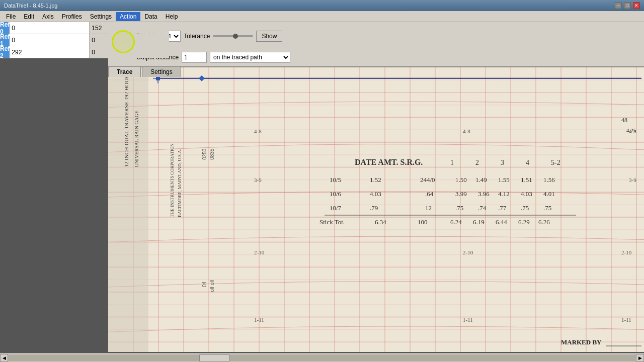 This screenshot has width=644, height=362. Describe the element at coordinates (101, 17) in the screenshot. I see `menu-settings: Settings` at that location.